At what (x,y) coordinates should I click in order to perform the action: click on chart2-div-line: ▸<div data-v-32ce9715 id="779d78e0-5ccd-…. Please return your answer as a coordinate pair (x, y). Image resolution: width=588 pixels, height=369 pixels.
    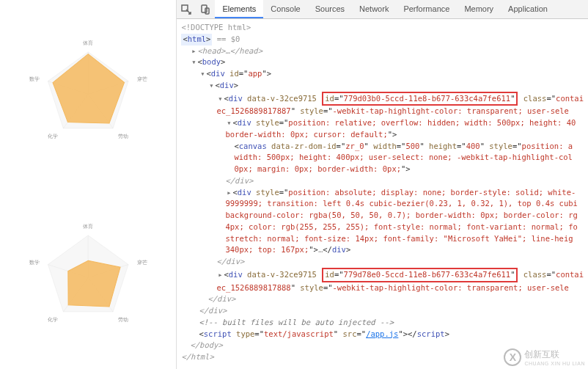
    Looking at the image, I should click on (383, 275).